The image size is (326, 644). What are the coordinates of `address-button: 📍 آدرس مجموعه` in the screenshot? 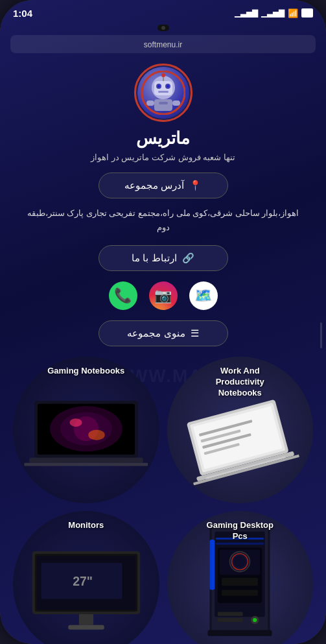 It's located at (163, 185).